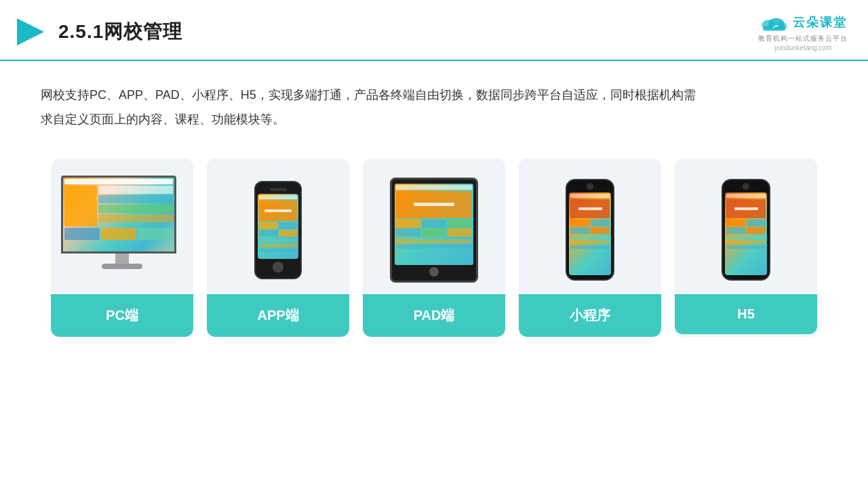 Image resolution: width=868 pixels, height=488 pixels. Describe the element at coordinates (774, 22) in the screenshot. I see `cloud-icon` at that location.